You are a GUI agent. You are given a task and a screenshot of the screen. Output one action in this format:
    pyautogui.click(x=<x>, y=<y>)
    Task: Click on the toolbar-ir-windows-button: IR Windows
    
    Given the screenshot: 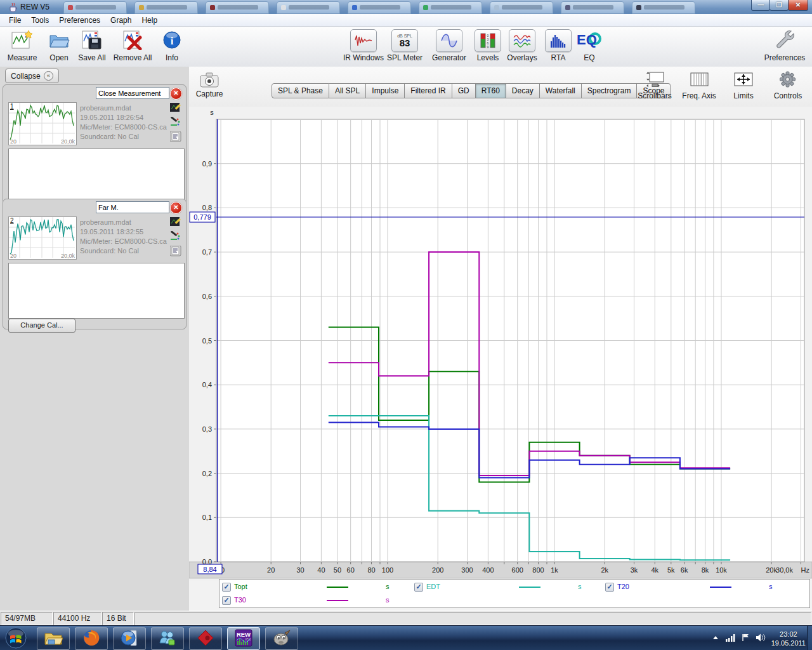 What is the action you would take?
    pyautogui.click(x=363, y=46)
    